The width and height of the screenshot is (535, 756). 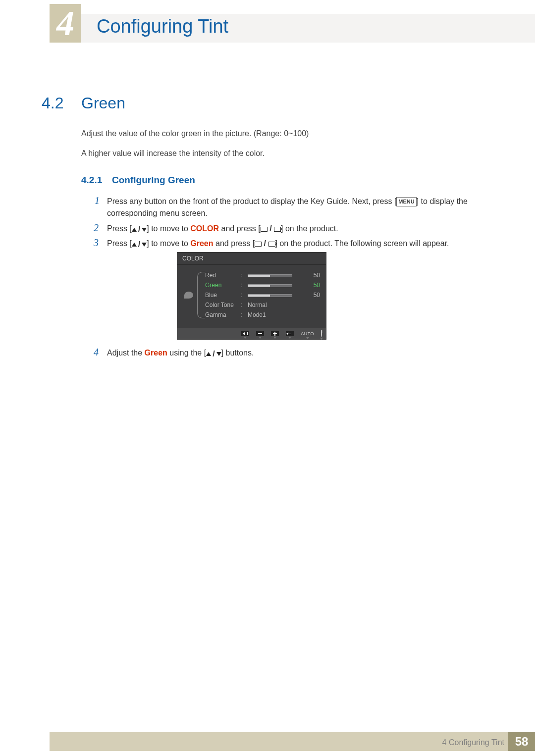 What do you see at coordinates (302, 229) in the screenshot?
I see `step-2-text: Press [/] to move to COLOR and press [ /…` at bounding box center [302, 229].